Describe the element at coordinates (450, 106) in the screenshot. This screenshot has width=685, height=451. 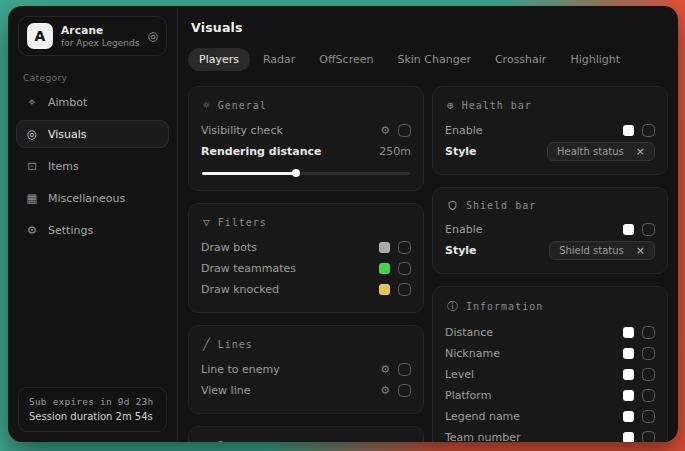
I see `health-icon: ⊕` at that location.